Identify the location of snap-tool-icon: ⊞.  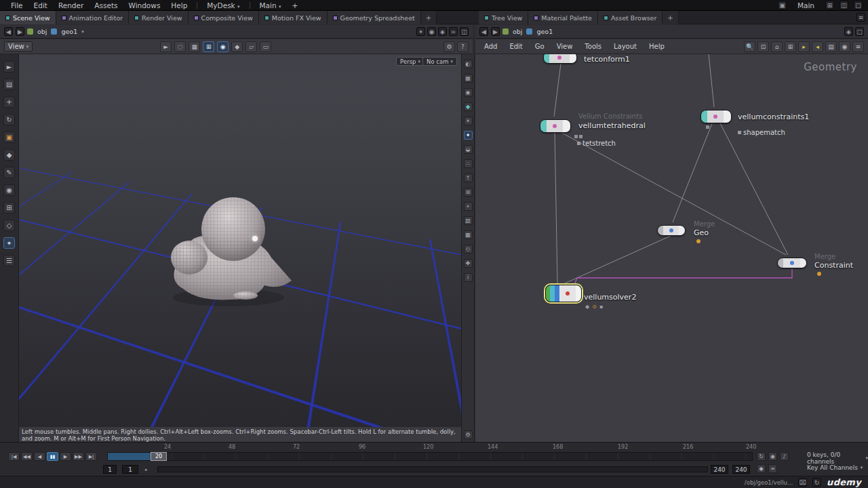
(9, 207).